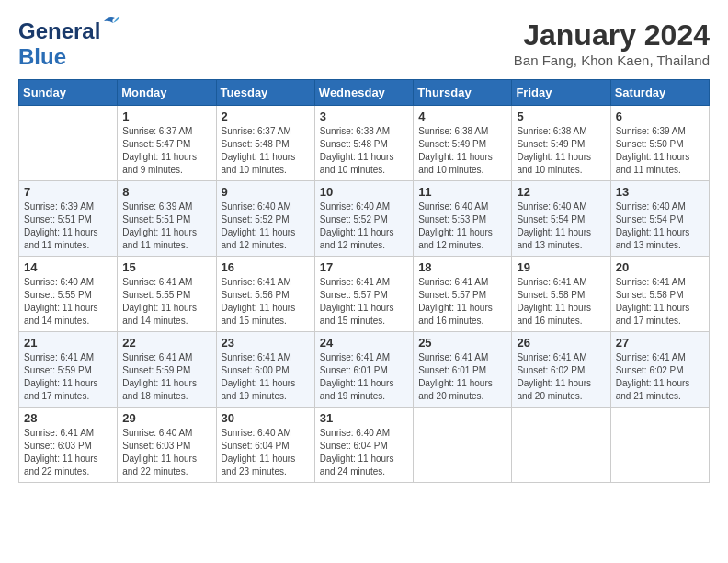 This screenshot has height=563, width=728. What do you see at coordinates (462, 267) in the screenshot?
I see `day-number: 18` at bounding box center [462, 267].